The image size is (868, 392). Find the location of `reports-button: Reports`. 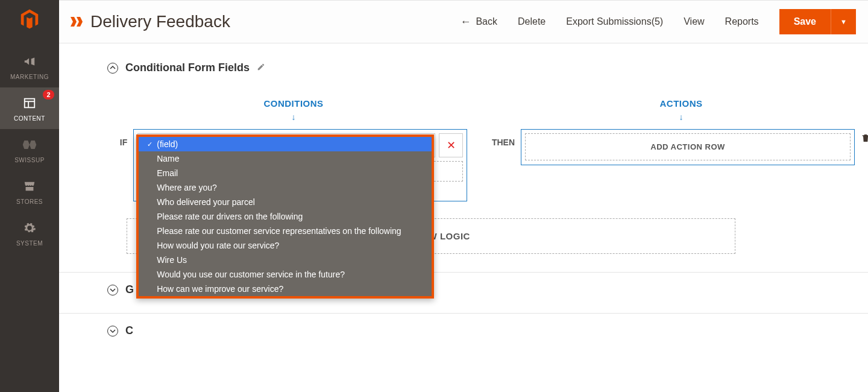

reports-button: Reports is located at coordinates (742, 22).